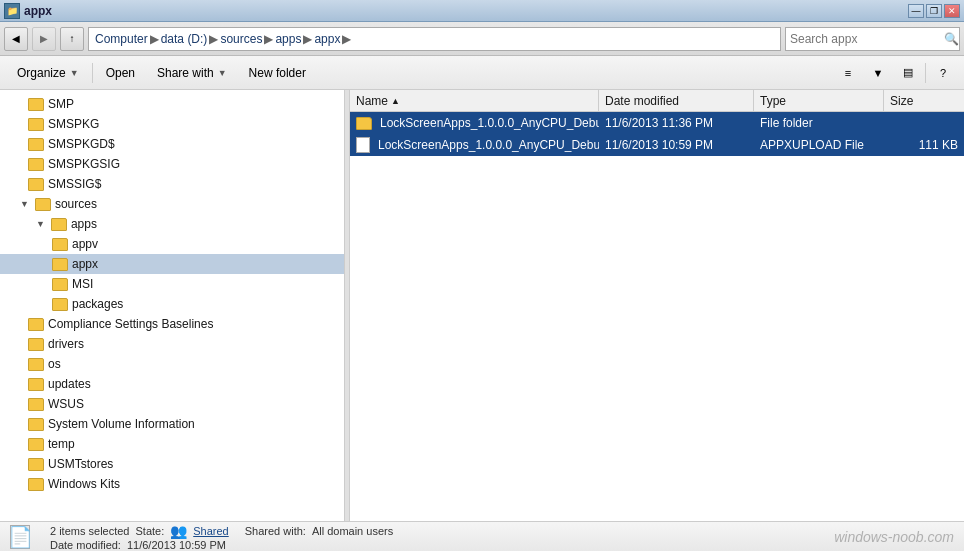 The image size is (964, 551). I want to click on sidebar-label-temp: temp, so click(62, 444).